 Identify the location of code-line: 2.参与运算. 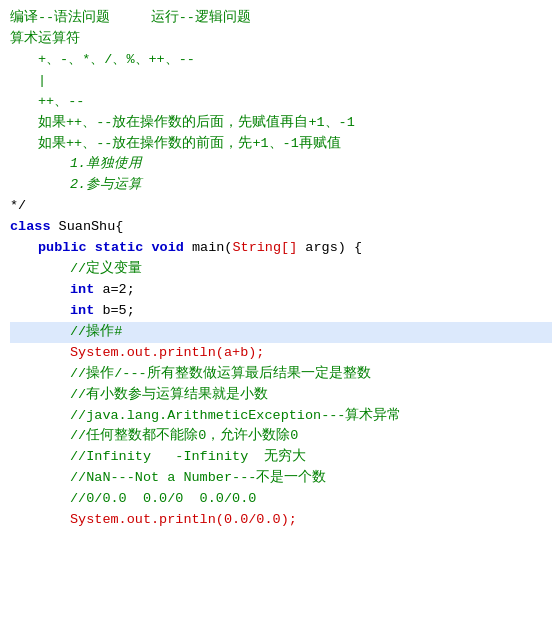
(281, 186).